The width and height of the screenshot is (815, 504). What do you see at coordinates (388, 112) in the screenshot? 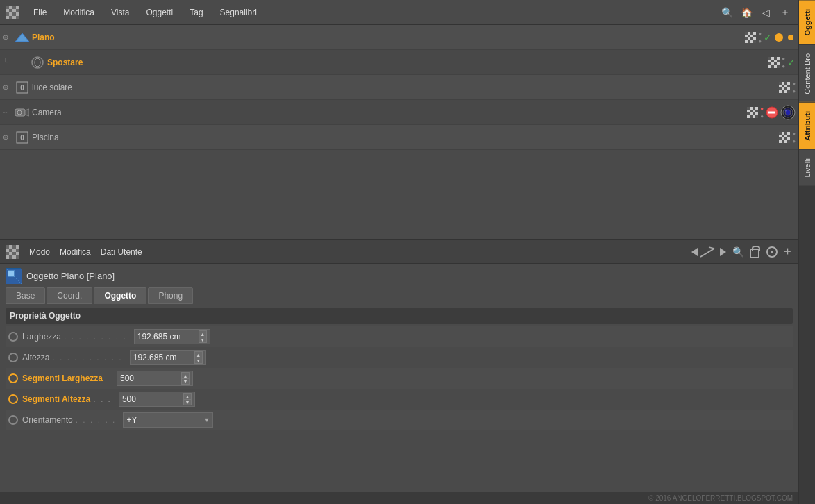
I see `object-name-camera: Camera` at bounding box center [388, 112].